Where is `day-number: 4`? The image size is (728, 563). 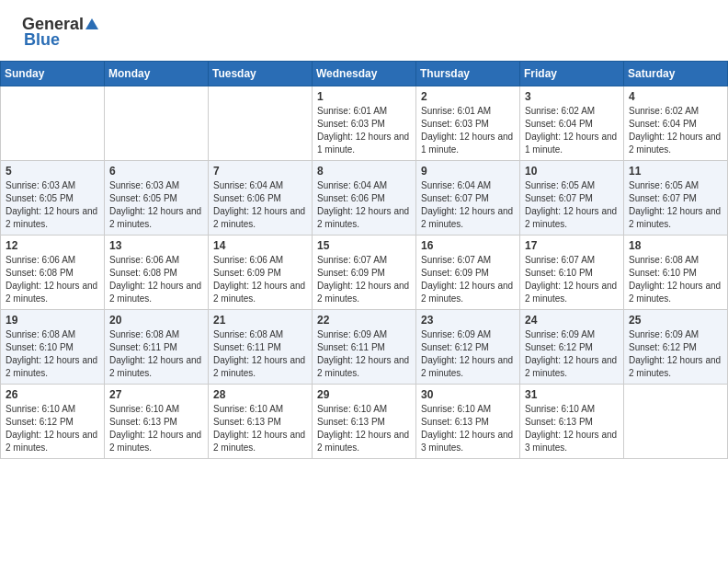
day-number: 4 is located at coordinates (676, 97).